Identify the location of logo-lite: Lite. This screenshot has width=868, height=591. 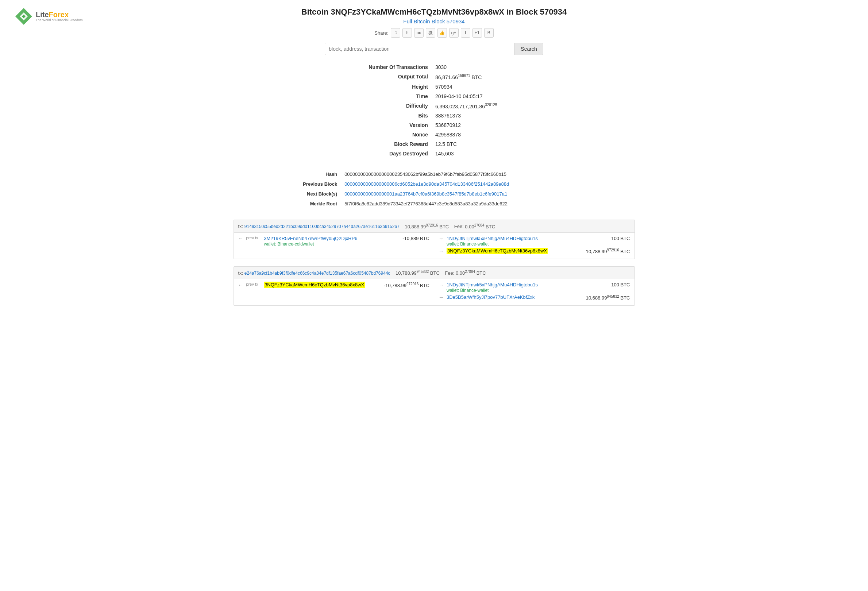
(43, 15).